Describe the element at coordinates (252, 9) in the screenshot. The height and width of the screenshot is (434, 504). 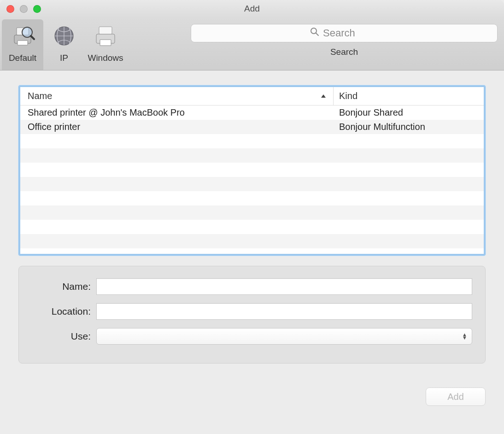
I see `titlebar: Add` at that location.